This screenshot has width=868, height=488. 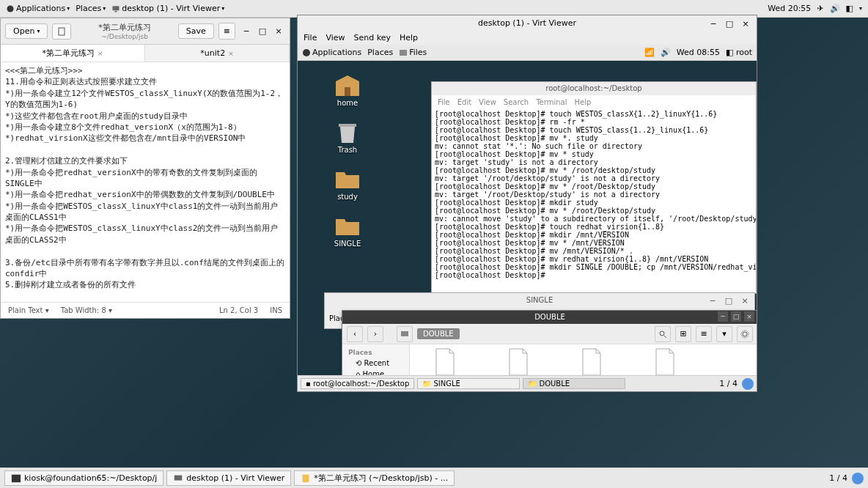 What do you see at coordinates (820, 9) in the screenshot?
I see `airplane-icon: ✈` at bounding box center [820, 9].